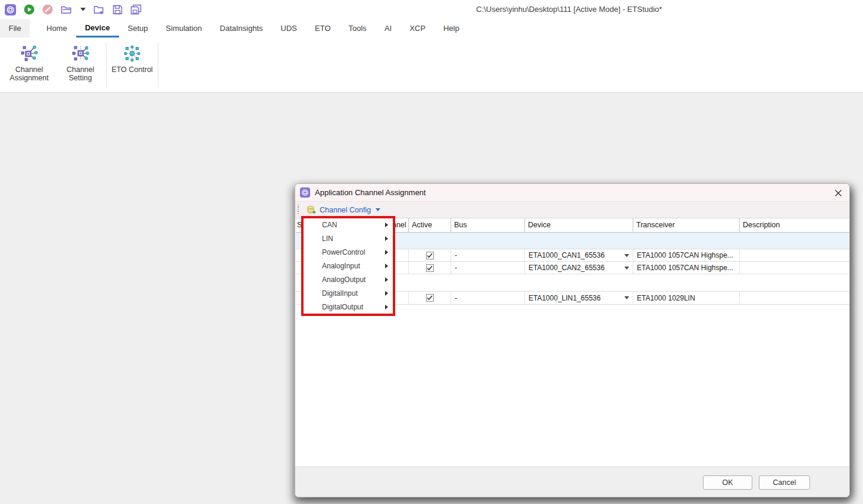 This screenshot has width=863, height=504. Describe the element at coordinates (29, 10) in the screenshot. I see `run-button` at that location.